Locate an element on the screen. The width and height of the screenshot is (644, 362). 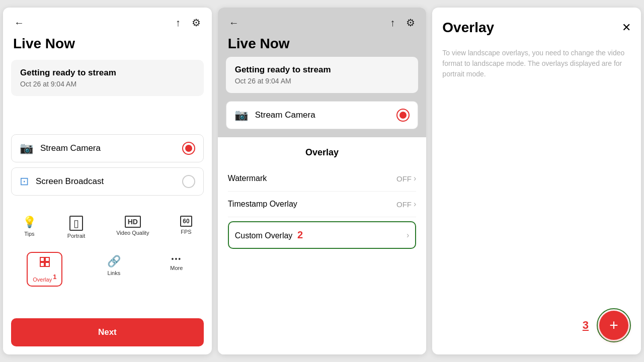
add-overlay-button: + is located at coordinates (614, 325).